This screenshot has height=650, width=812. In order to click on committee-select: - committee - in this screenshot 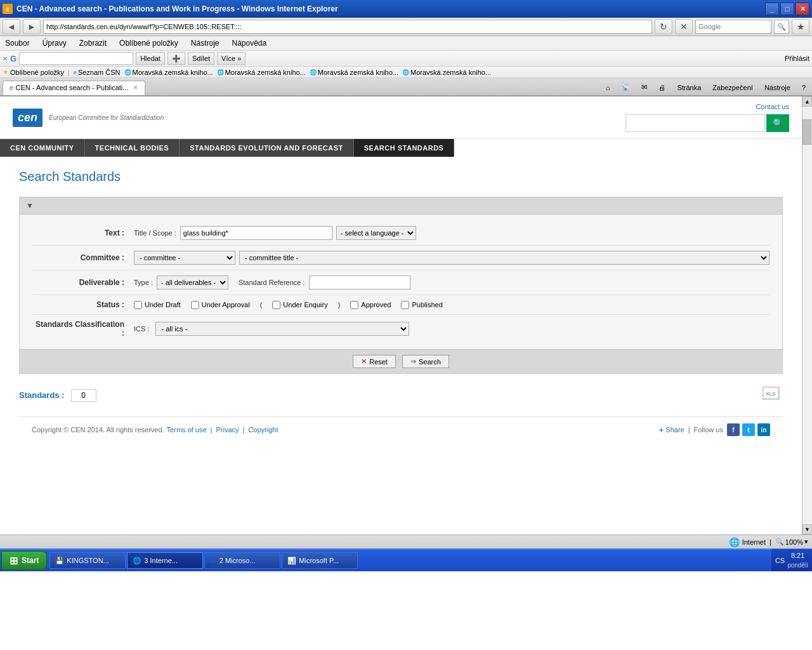, I will do `click(185, 258)`.